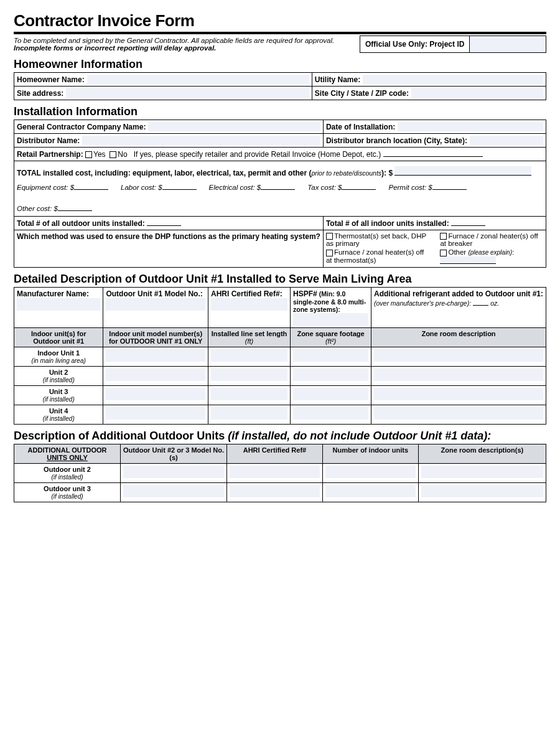  What do you see at coordinates (358, 186) in the screenshot?
I see `tax-cost-input` at bounding box center [358, 186].